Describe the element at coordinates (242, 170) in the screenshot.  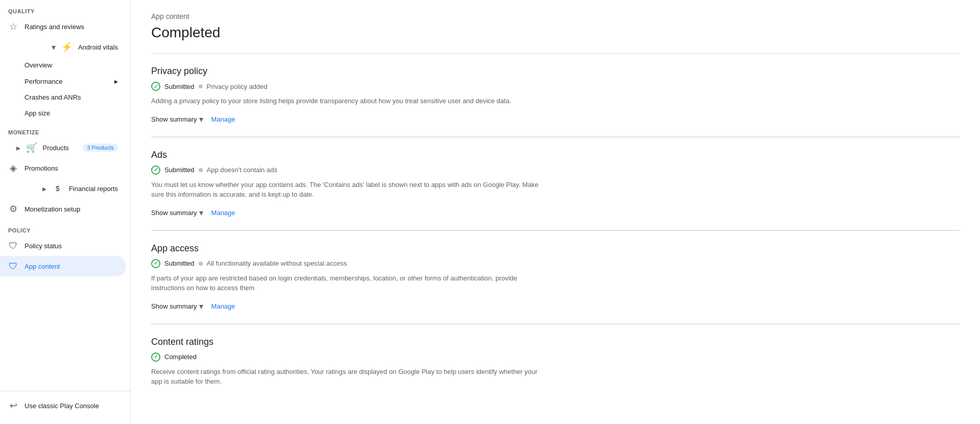
I see `status-sub-text: App doesn't contain ads` at that location.